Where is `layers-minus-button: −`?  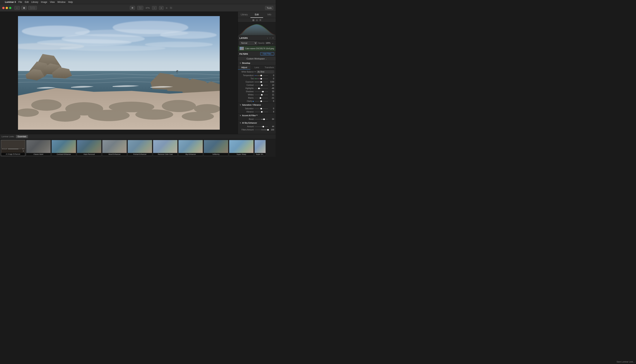 layers-minus-button: − is located at coordinates (270, 38).